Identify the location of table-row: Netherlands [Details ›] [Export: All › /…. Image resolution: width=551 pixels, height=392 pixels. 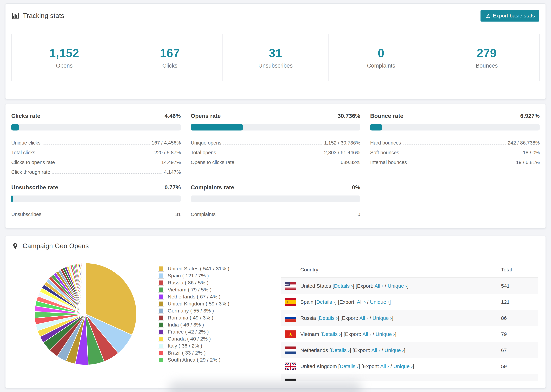
(410, 350).